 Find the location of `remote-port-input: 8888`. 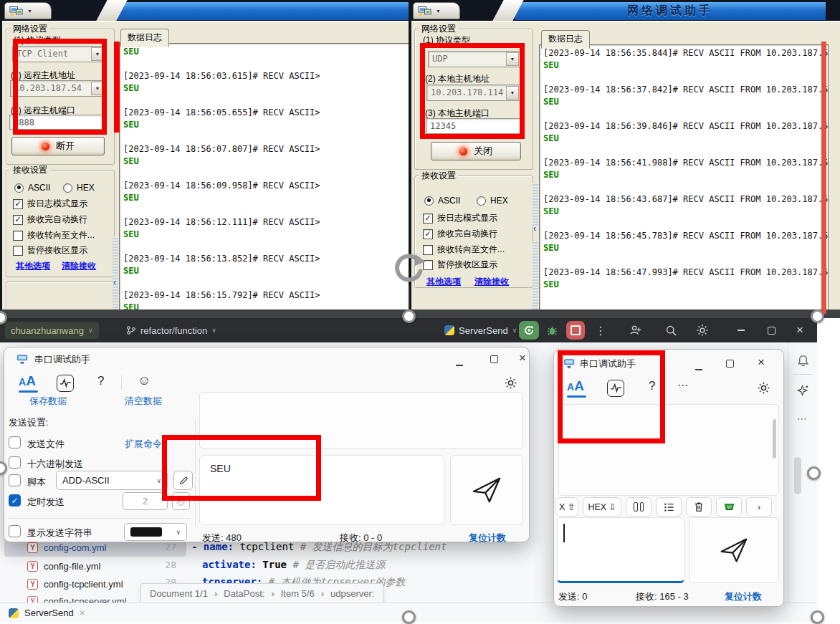

remote-port-input: 8888 is located at coordinates (57, 122).